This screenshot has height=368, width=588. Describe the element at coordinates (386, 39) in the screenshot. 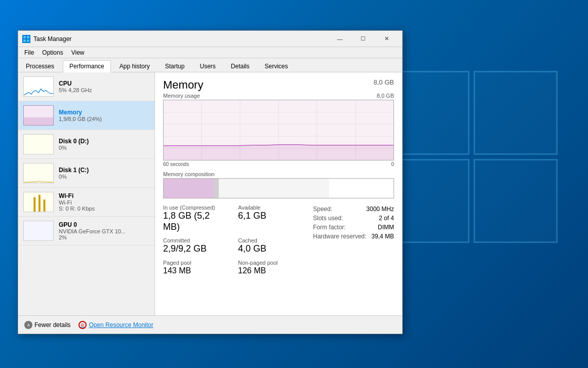

I see `close-button: ✕` at that location.